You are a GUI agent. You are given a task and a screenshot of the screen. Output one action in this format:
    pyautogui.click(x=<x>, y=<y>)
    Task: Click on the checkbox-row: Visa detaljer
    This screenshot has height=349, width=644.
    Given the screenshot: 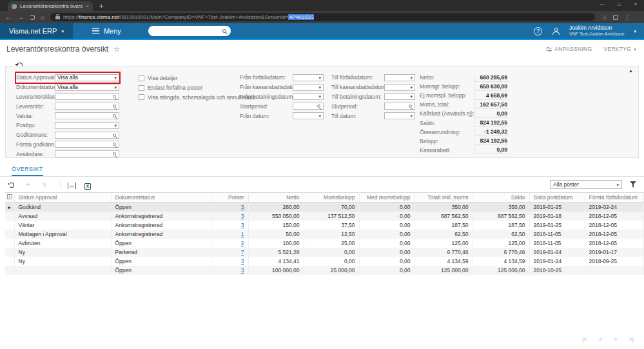 What is the action you would take?
    pyautogui.click(x=190, y=79)
    